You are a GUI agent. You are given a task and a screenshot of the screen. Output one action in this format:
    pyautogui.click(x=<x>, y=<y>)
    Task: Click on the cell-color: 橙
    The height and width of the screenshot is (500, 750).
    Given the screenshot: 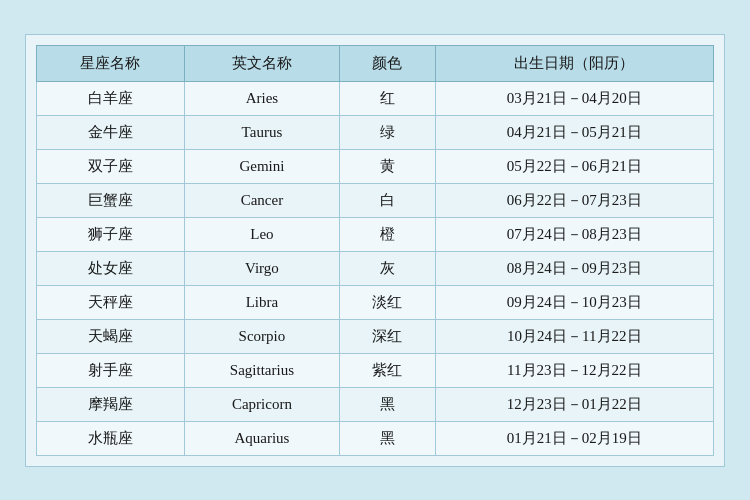 What is the action you would take?
    pyautogui.click(x=387, y=234)
    